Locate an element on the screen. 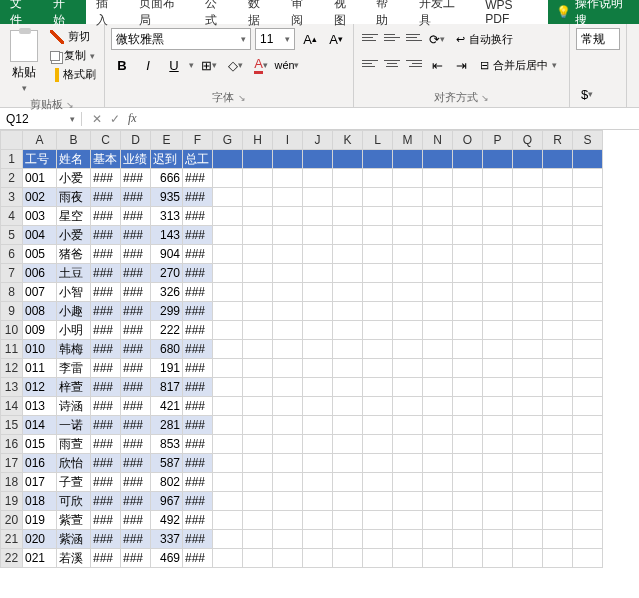 The width and height of the screenshot is (639, 598). table-header-cell: 总工 is located at coordinates (198, 160).